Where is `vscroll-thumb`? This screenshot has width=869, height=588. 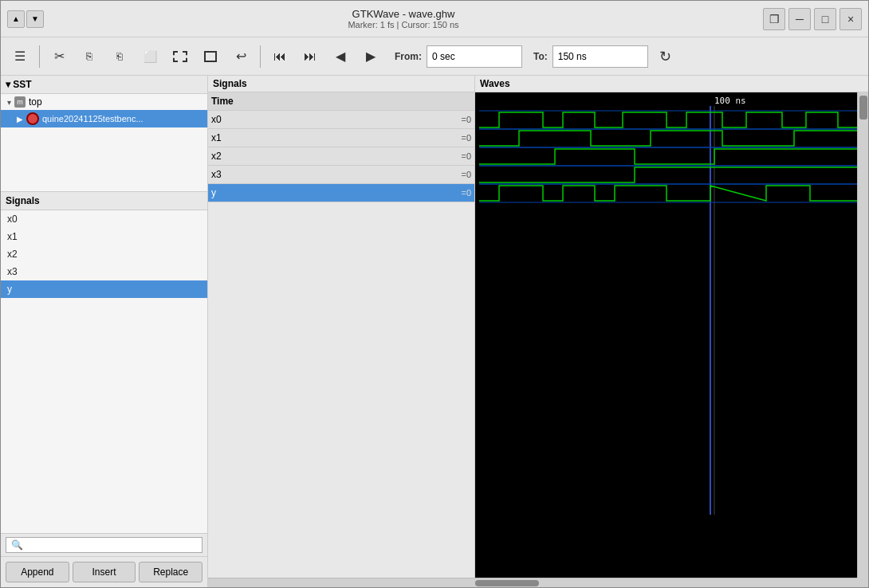 vscroll-thumb is located at coordinates (863, 108).